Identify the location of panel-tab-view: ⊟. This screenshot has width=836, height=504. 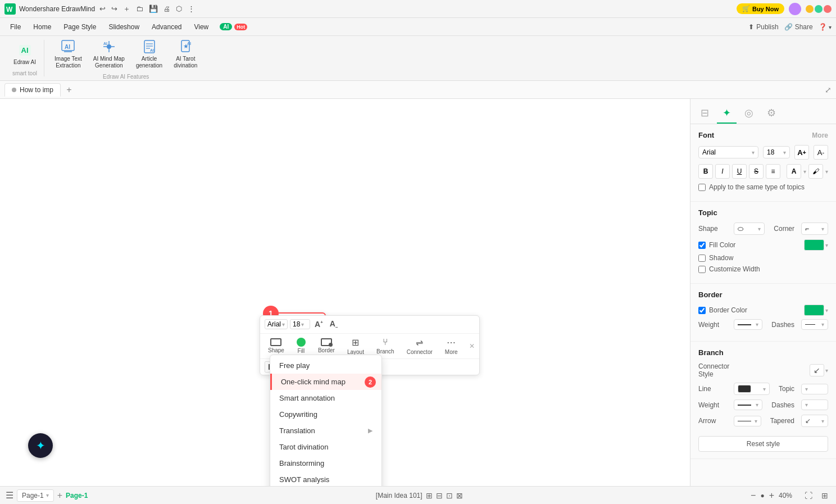
(705, 113).